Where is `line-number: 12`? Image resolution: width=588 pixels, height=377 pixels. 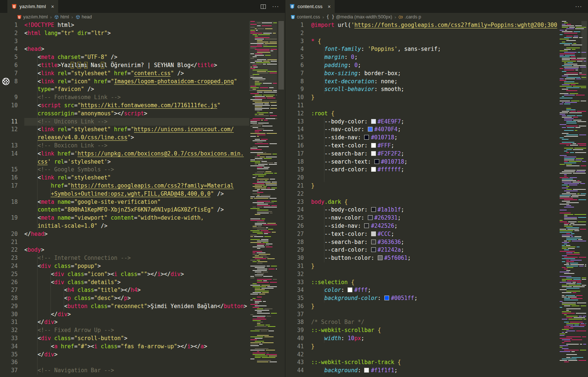
line-number: 12 is located at coordinates (12, 130).